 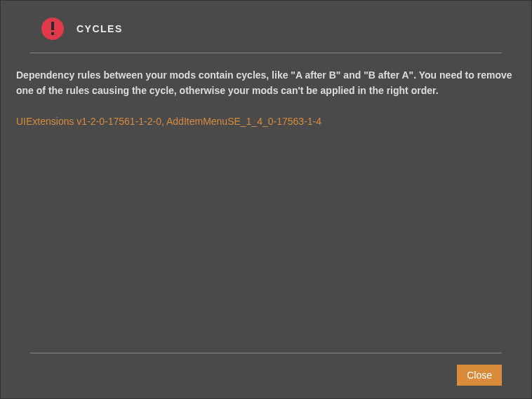 I want to click on mod-cycle-list: UIExtensions v1-2-0-17561-1-2-0, AddItem…, so click(x=266, y=121).